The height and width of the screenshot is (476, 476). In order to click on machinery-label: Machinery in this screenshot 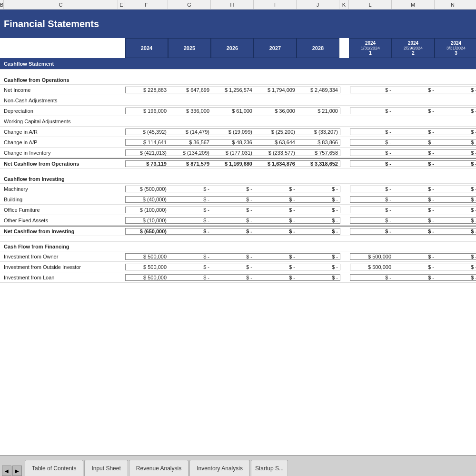, I will do `click(59, 189)`.